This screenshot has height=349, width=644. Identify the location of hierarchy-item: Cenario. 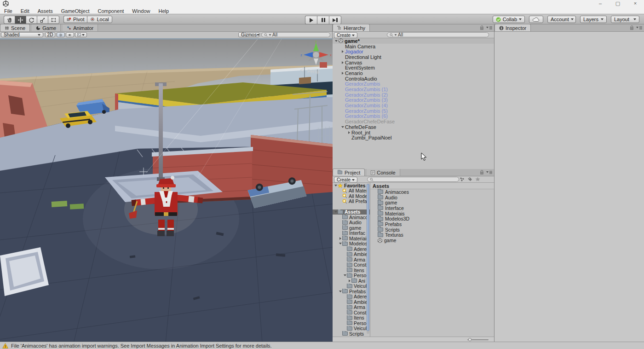
(413, 73).